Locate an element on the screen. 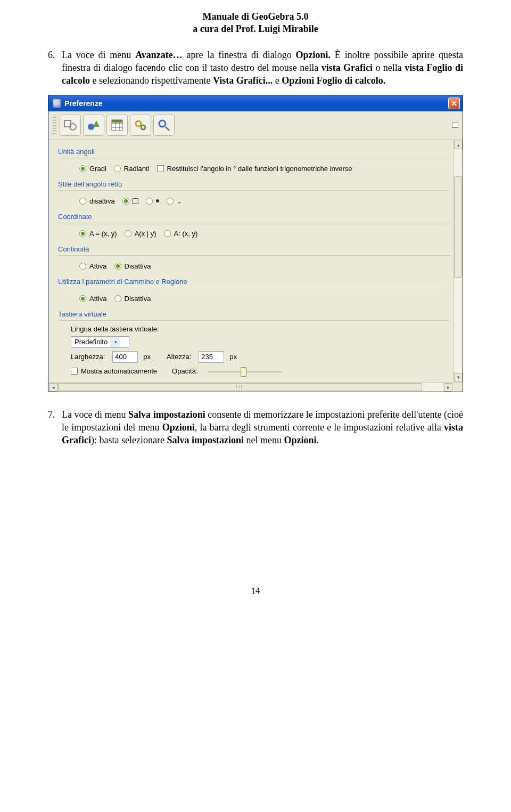 This screenshot has width=511, height=812. radio-rightangle-chev is located at coordinates (175, 201).